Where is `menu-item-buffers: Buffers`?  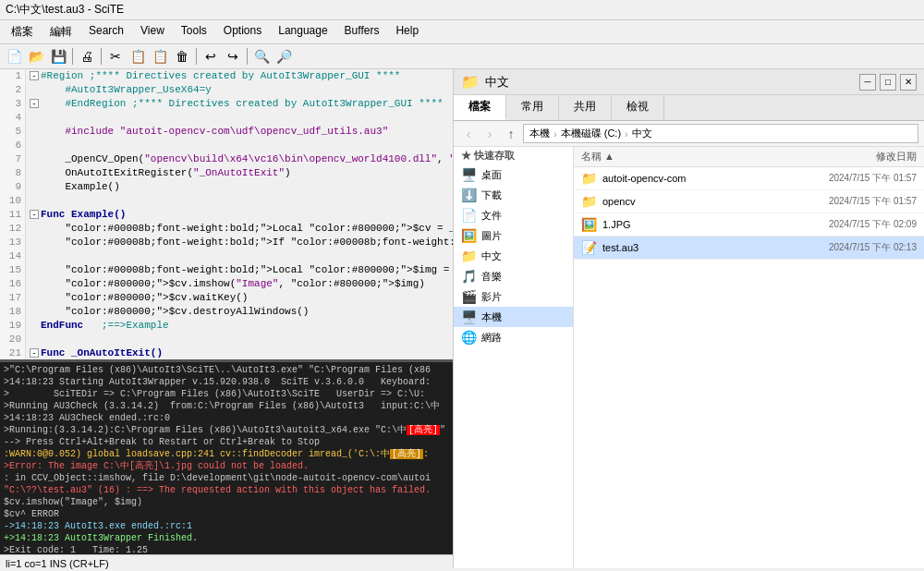 menu-item-buffers: Buffers is located at coordinates (362, 31).